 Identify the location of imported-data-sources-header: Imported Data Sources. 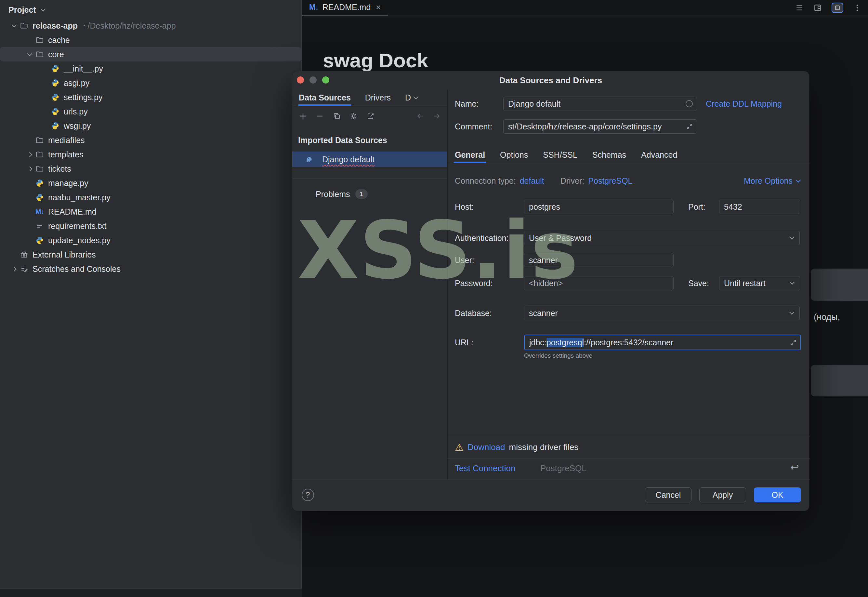
(343, 140).